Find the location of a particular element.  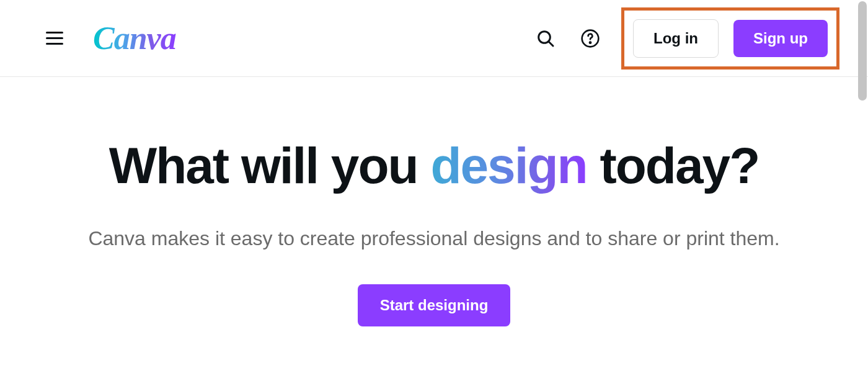

auth-highlight-box: Log in Sign up is located at coordinates (730, 38).